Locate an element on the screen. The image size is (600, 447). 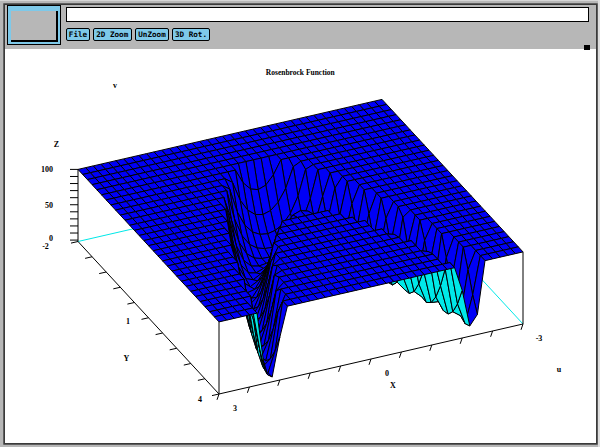
unzoom-button-label: UnZoom is located at coordinates (152, 34).